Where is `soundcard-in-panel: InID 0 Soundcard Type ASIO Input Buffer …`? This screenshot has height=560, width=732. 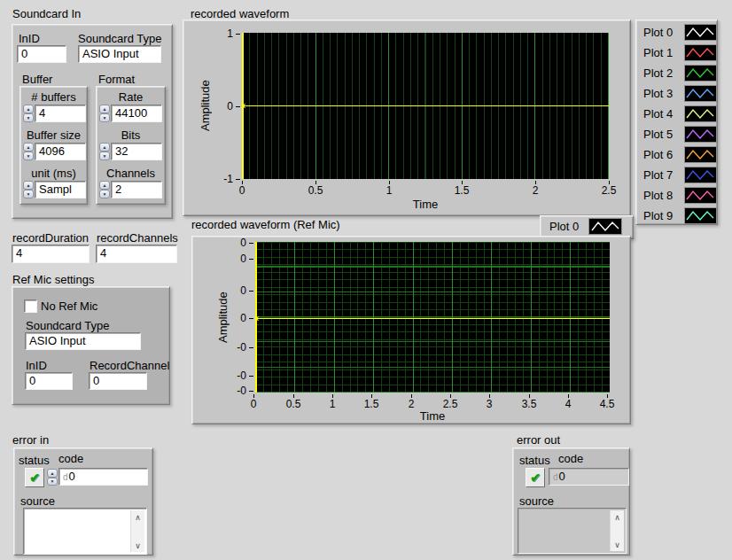
soundcard-in-panel: InID 0 Soundcard Type ASIO Input Buffer … is located at coordinates (92, 121).